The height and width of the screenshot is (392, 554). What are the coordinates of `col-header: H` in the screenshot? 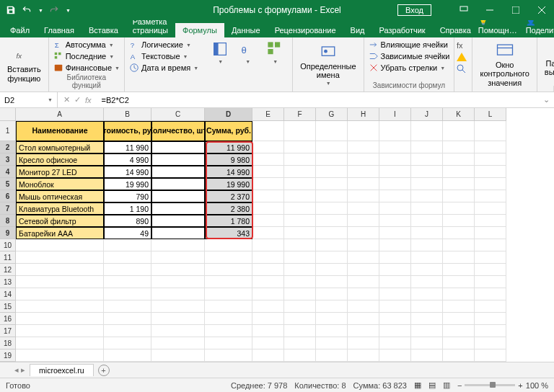 It's located at (364, 115).